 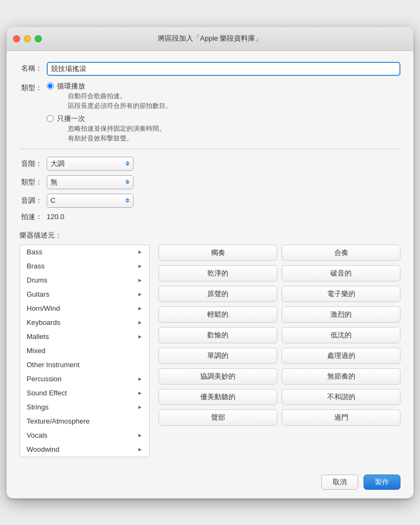 I want to click on tag-button: 無節奏的, so click(x=341, y=376).